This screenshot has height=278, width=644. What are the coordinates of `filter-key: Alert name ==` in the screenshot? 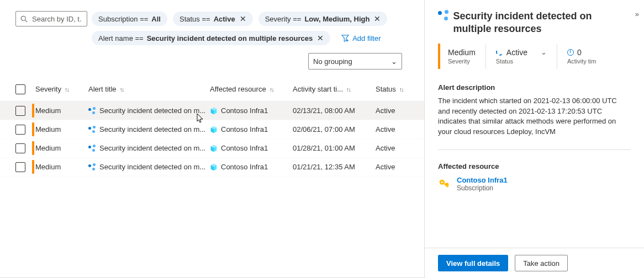 It's located at (121, 39).